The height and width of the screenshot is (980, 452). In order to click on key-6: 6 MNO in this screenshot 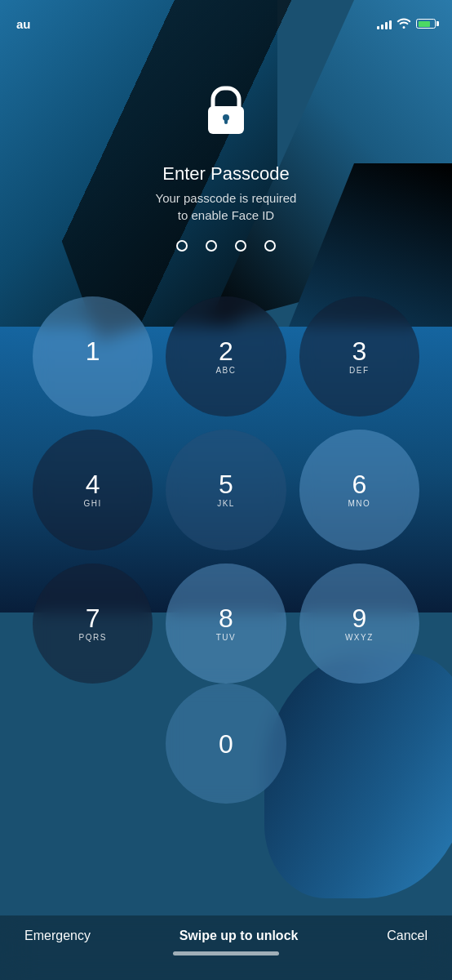, I will do `click(359, 490)`.